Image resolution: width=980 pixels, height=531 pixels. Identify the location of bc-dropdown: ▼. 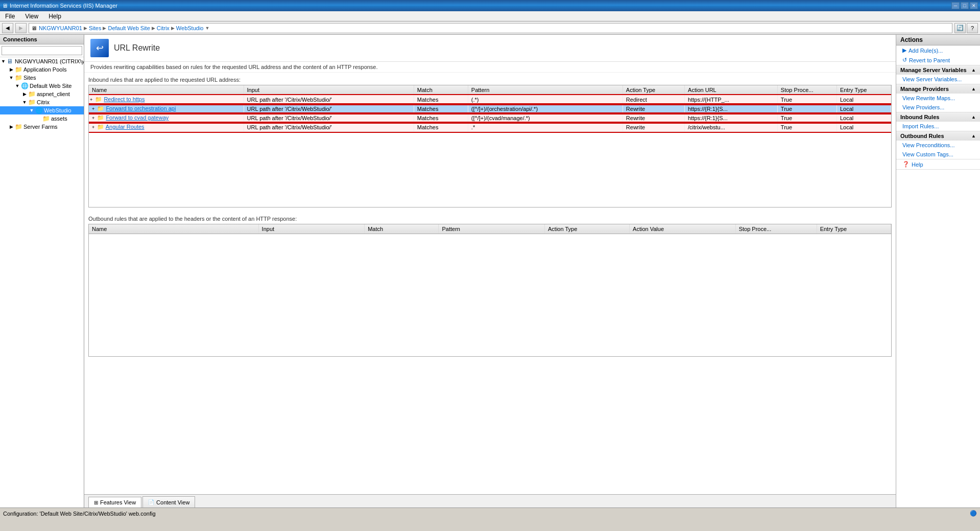
(207, 28).